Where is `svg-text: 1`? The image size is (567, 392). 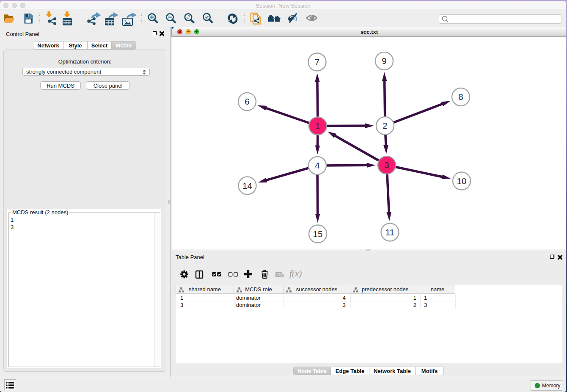
svg-text: 1 is located at coordinates (317, 126).